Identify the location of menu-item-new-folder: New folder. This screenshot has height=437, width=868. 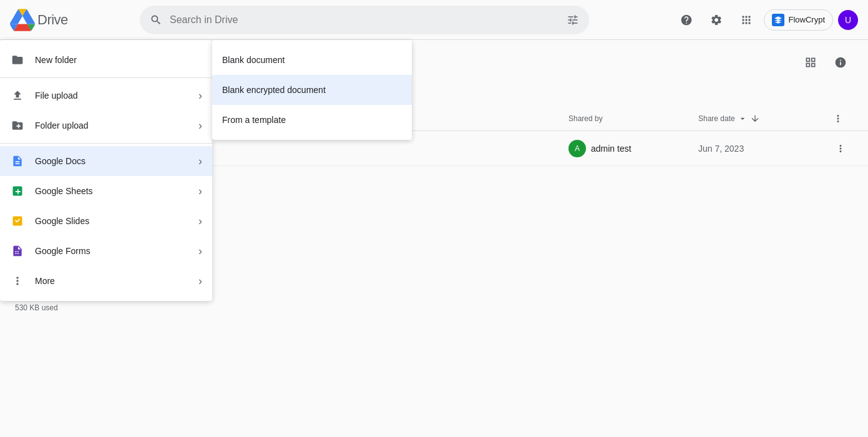
(106, 60).